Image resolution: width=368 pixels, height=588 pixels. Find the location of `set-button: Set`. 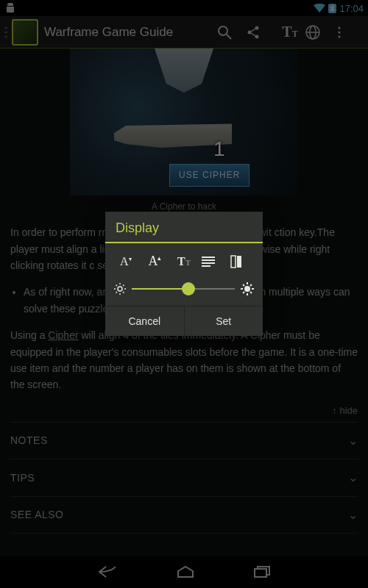

set-button: Set is located at coordinates (224, 321).